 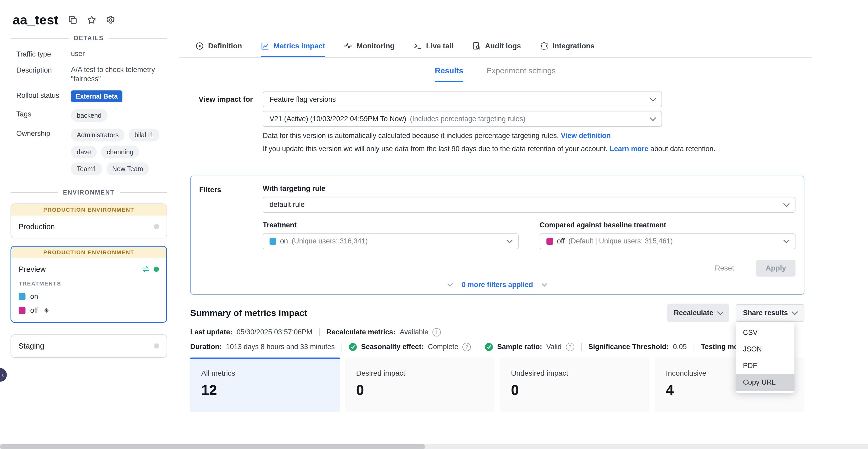 I want to click on tab-live-tail: Live tail, so click(x=433, y=46).